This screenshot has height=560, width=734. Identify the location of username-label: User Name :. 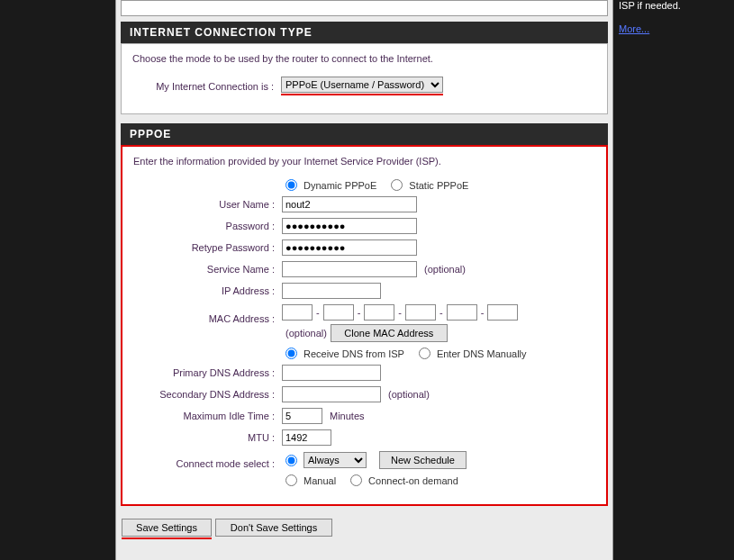
(207, 204).